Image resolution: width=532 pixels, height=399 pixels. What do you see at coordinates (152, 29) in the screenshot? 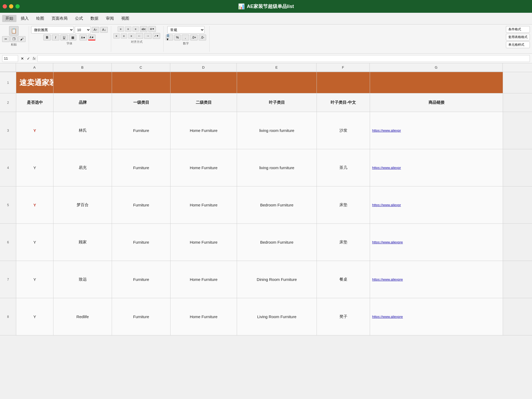
I see `merge-button: ⊞▼` at bounding box center [152, 29].